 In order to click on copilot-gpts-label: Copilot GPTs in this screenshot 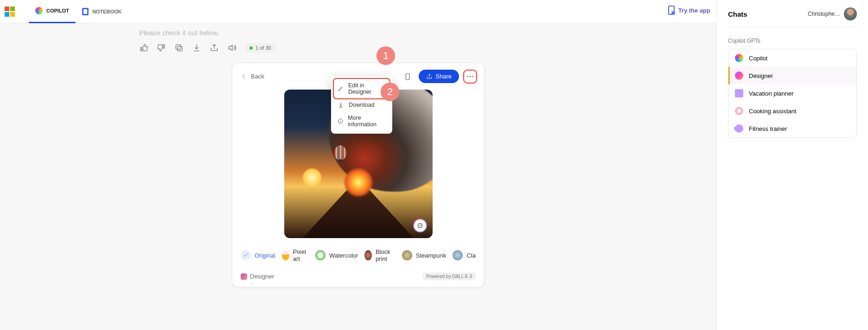, I will do `click(792, 41)`.